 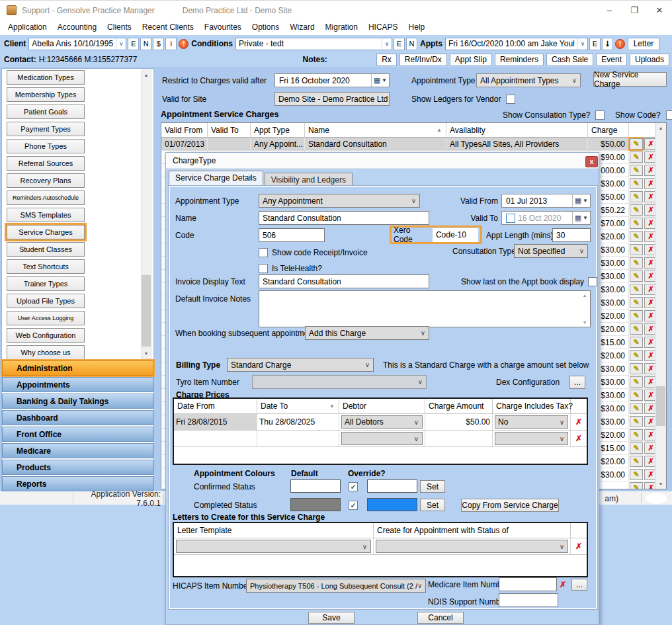 I want to click on sidebar-item-student-classes: Student Classes, so click(x=46, y=249).